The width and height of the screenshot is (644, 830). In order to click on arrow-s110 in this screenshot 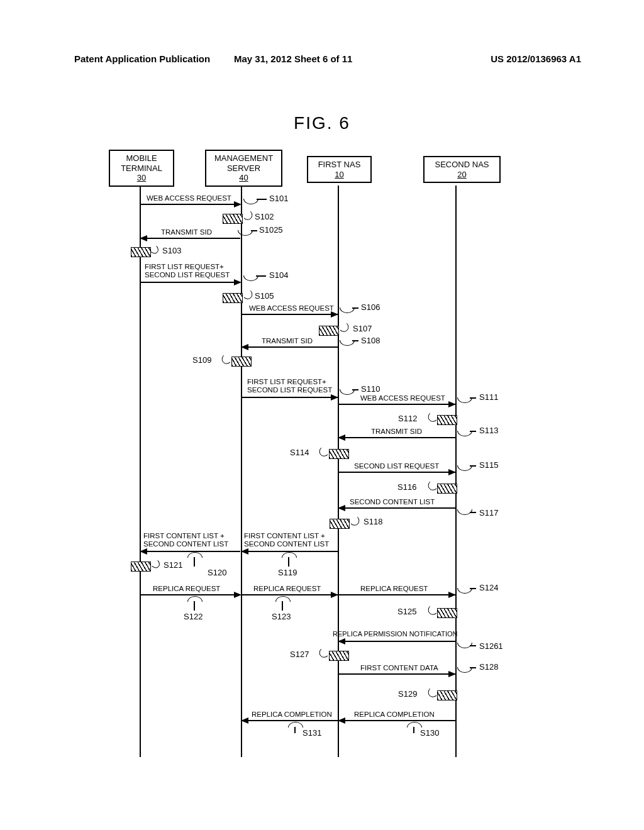, I will do `click(290, 397)`.